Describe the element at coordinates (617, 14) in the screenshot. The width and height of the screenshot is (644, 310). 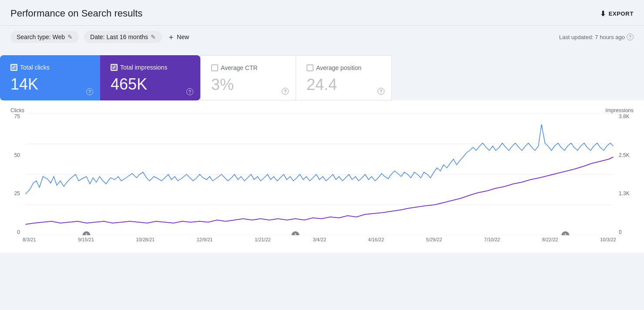
I see `export-button: ⬇ EXPORT` at that location.